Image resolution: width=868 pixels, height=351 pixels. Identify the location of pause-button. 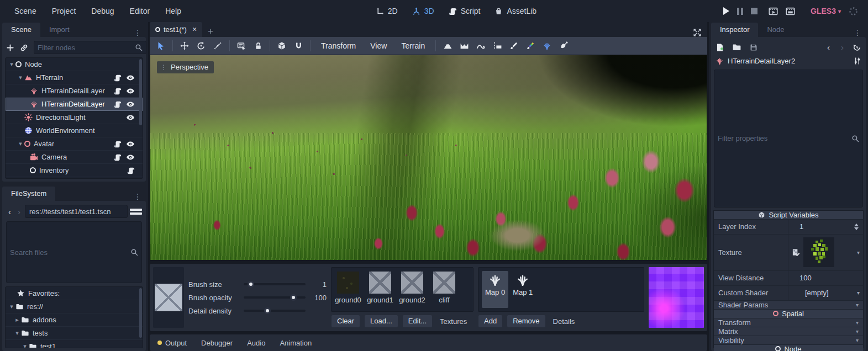
(740, 11).